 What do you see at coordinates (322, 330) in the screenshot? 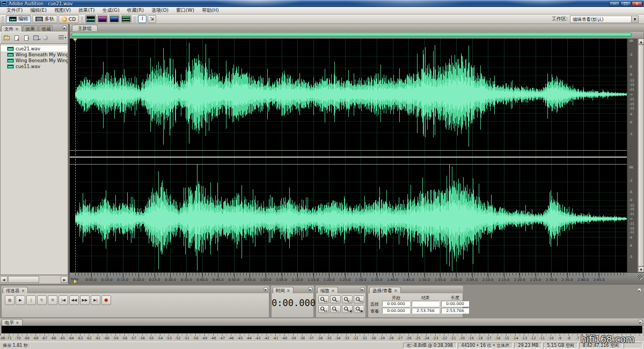
I see `level-meter-bar` at bounding box center [322, 330].